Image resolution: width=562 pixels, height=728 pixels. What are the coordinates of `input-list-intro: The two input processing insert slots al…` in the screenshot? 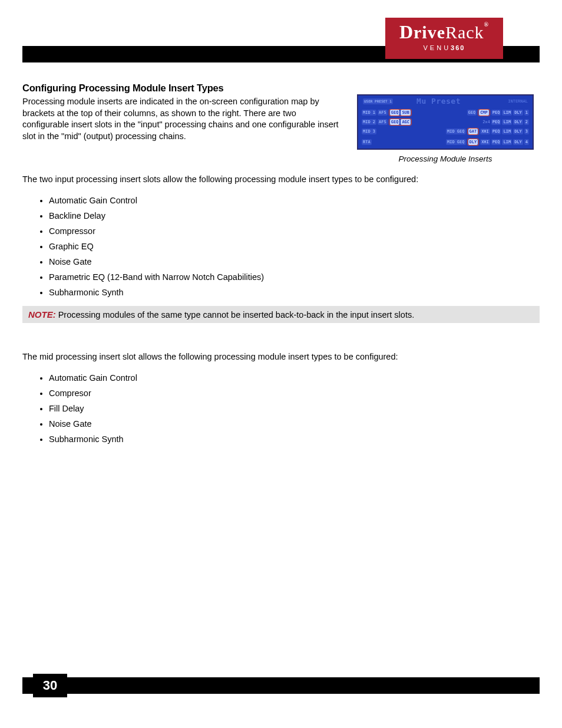 It's located at (281, 180).